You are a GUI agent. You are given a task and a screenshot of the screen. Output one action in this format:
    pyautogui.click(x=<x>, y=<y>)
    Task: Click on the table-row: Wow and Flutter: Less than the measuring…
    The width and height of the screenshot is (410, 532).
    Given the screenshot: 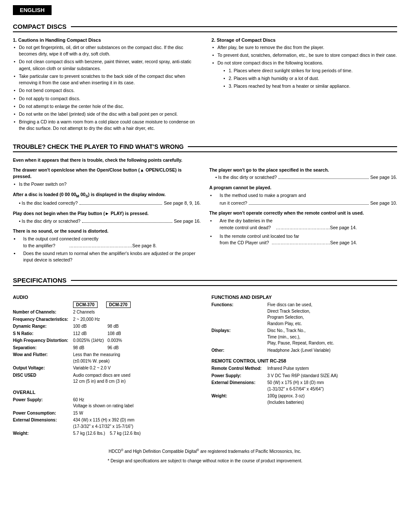 What is the action you would take?
    pyautogui.click(x=106, y=358)
    